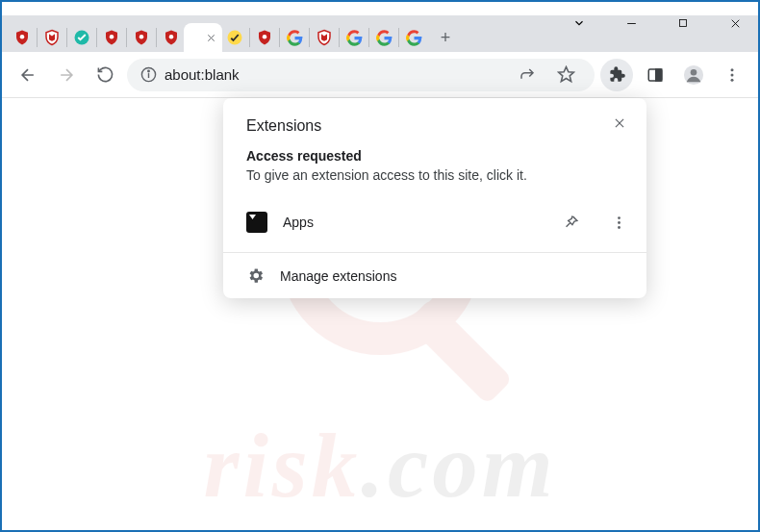  What do you see at coordinates (579, 23) in the screenshot?
I see `window-dropdown-icon` at bounding box center [579, 23].